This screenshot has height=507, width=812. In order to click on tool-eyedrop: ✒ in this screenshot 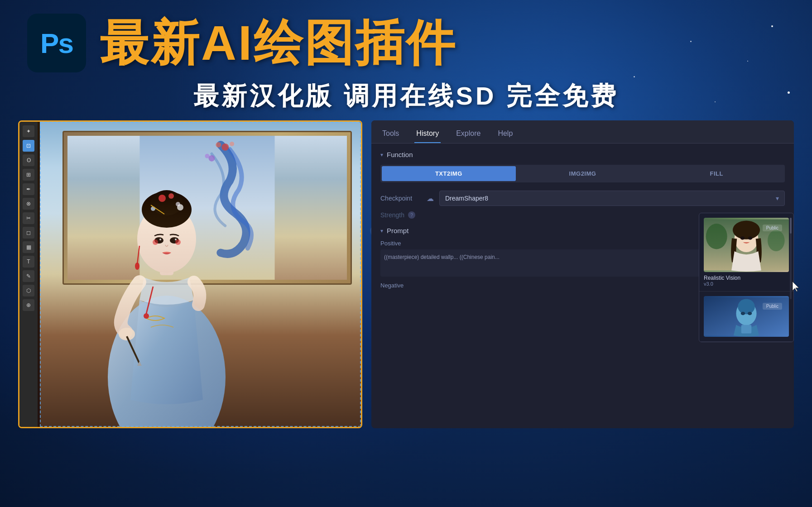, I will do `click(29, 189)`.